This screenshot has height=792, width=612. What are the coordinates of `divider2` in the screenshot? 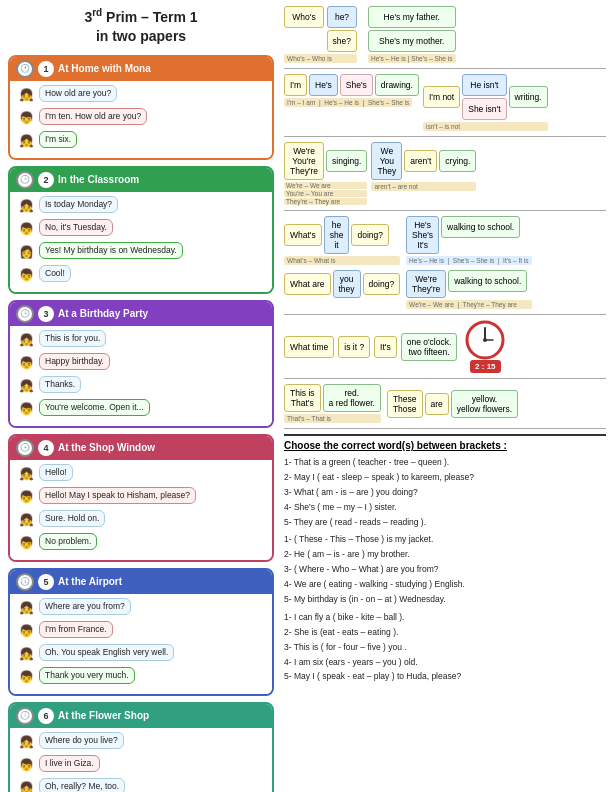 It's located at (445, 136).